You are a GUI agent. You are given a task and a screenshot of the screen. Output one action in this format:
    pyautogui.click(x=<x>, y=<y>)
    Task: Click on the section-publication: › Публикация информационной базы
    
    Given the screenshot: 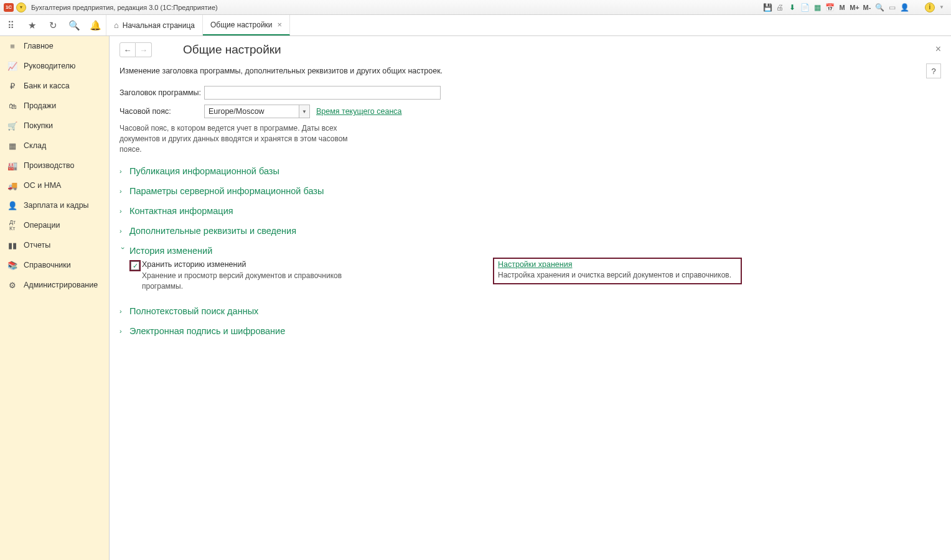 What is the action you would take?
    pyautogui.click(x=530, y=171)
    